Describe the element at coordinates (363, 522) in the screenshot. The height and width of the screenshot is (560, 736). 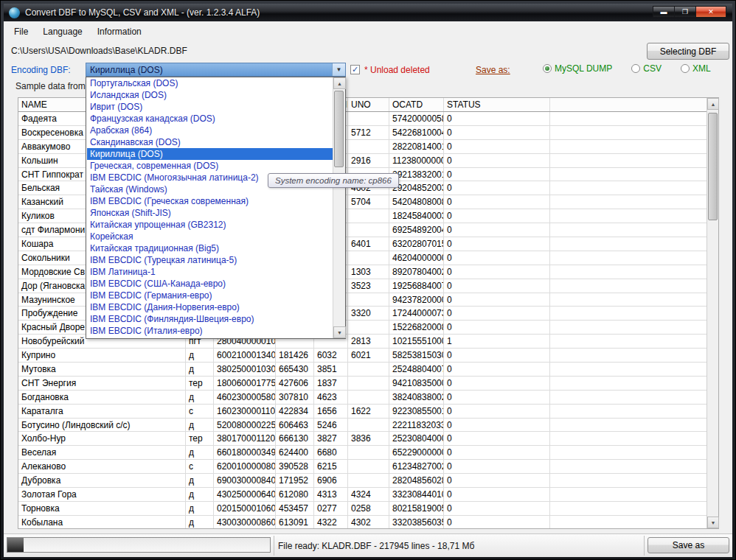
I see `table-row: Кобыланад4300300008600613091432243023320…` at that location.